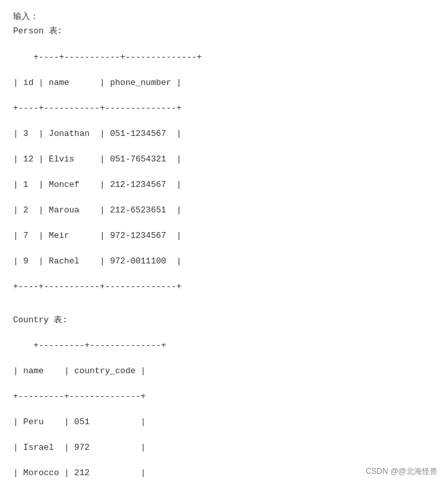 The image size is (448, 485). Describe the element at coordinates (80, 371) in the screenshot. I see `country-header: | name | country_code |` at that location.